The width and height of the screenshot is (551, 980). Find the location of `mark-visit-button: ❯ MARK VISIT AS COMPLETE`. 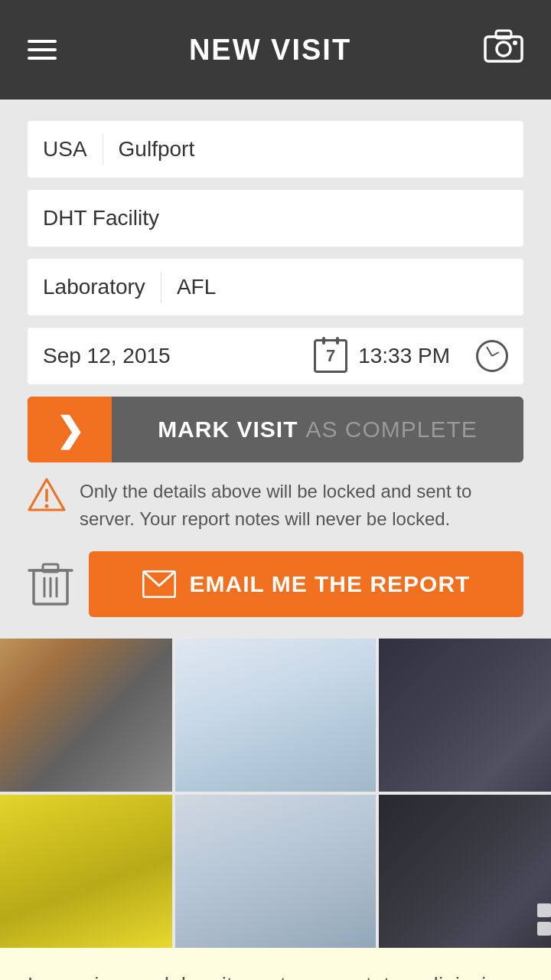

mark-visit-button: ❯ MARK VISIT AS COMPLETE is located at coordinates (276, 430).